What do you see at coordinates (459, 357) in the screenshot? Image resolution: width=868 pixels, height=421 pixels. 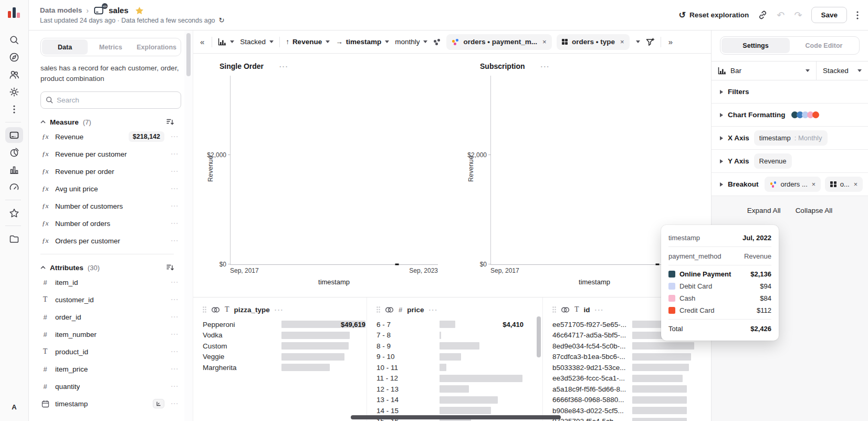 I see `table-row: 9 - 10` at bounding box center [459, 357].